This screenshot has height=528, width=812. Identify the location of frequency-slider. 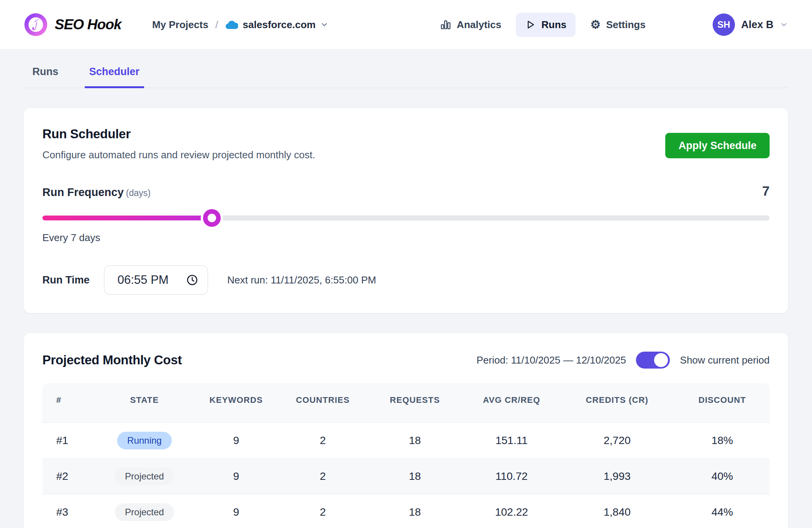
(406, 218).